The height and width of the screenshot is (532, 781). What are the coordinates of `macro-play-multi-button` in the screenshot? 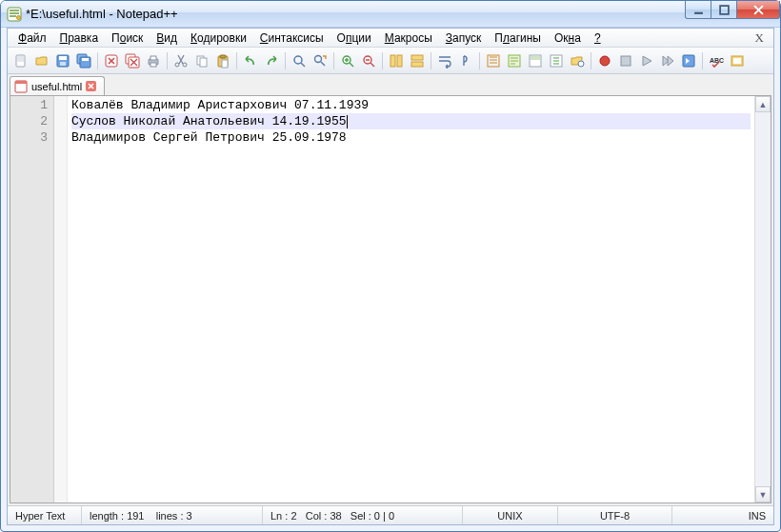 It's located at (668, 61).